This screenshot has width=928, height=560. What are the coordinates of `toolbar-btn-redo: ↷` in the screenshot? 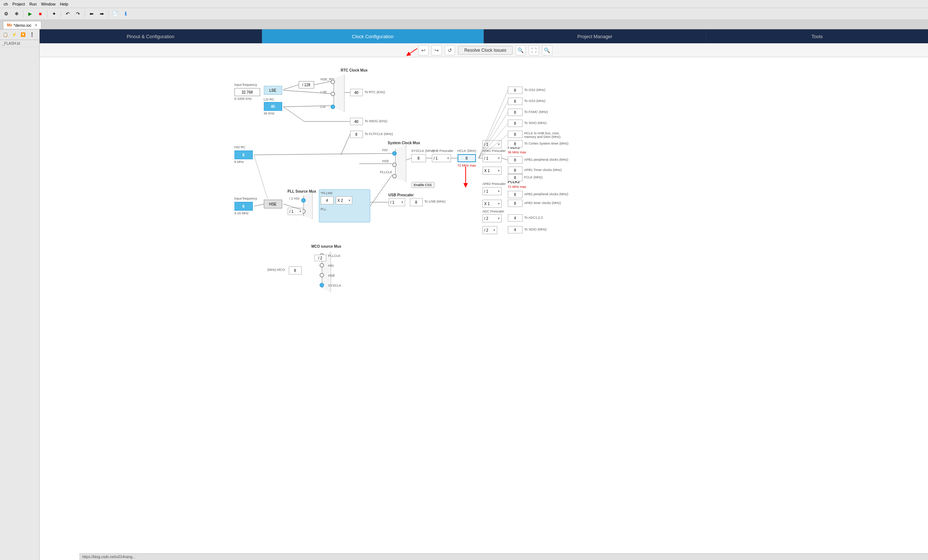 It's located at (78, 14).